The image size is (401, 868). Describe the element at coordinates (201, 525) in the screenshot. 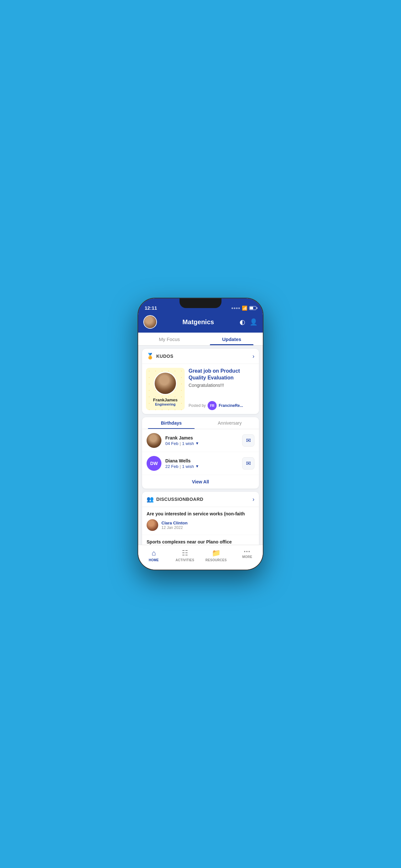

I see `discussion-author-1: Clara Clinton 12 Jan 2022` at that location.